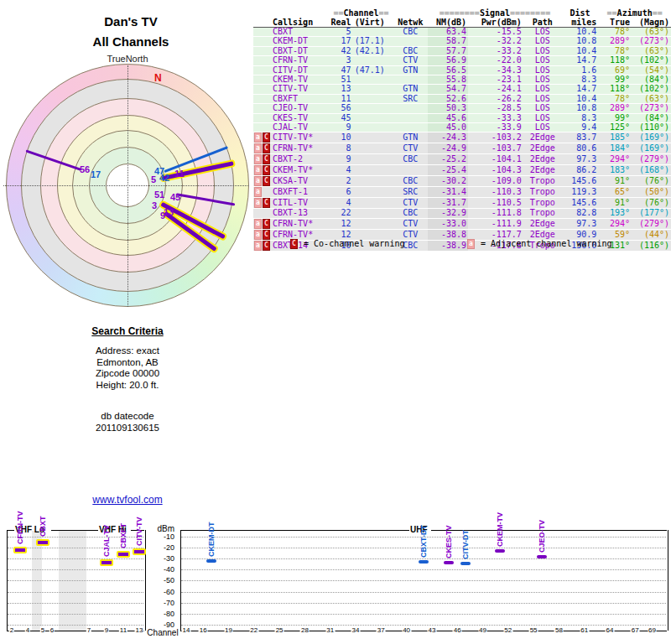 This screenshot has width=671, height=644. I want to click on x-tick-label: 25, so click(280, 631).